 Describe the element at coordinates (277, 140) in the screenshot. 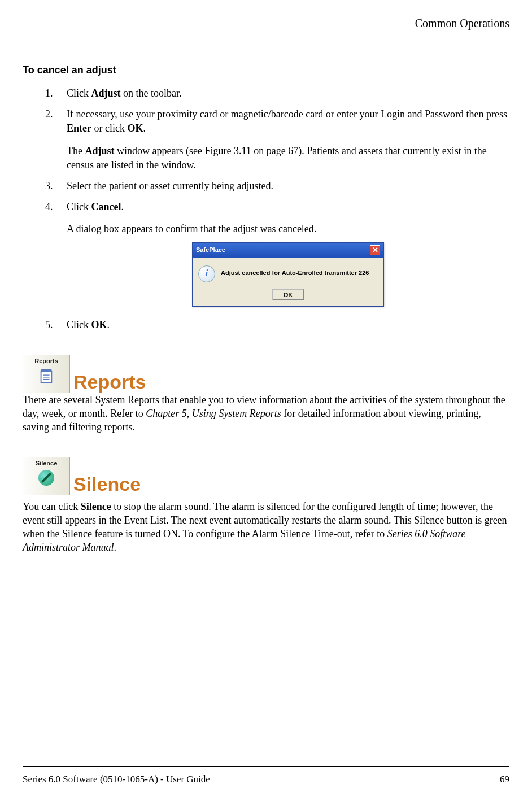

I see `step-2: If necessary, use your proximity card or…` at that location.